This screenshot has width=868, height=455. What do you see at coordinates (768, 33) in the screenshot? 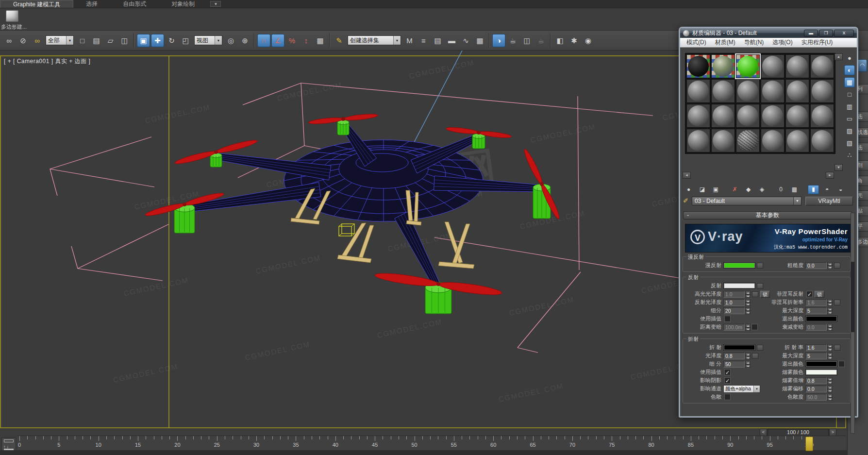
I see `material-editor-titlebar: 材质编辑器 - 03 - Default ▬ ❐ X` at bounding box center [768, 33].